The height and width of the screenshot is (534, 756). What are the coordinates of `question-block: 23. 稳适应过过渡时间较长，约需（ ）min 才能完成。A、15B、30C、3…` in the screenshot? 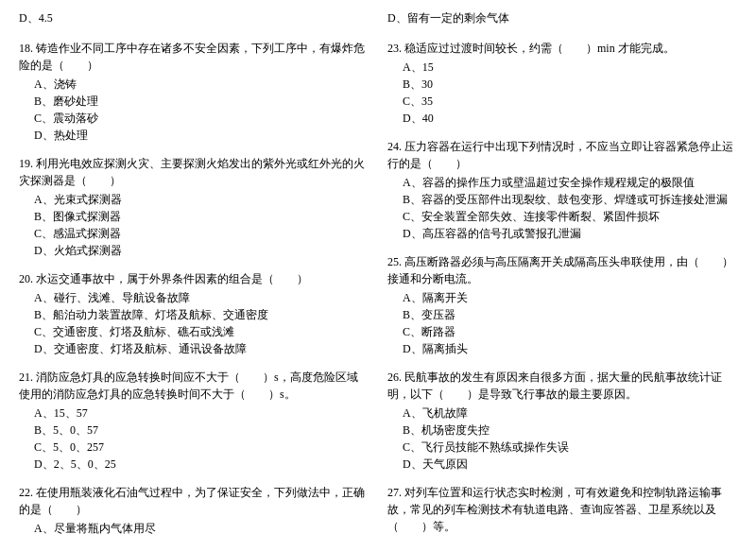 It's located at (562, 83).